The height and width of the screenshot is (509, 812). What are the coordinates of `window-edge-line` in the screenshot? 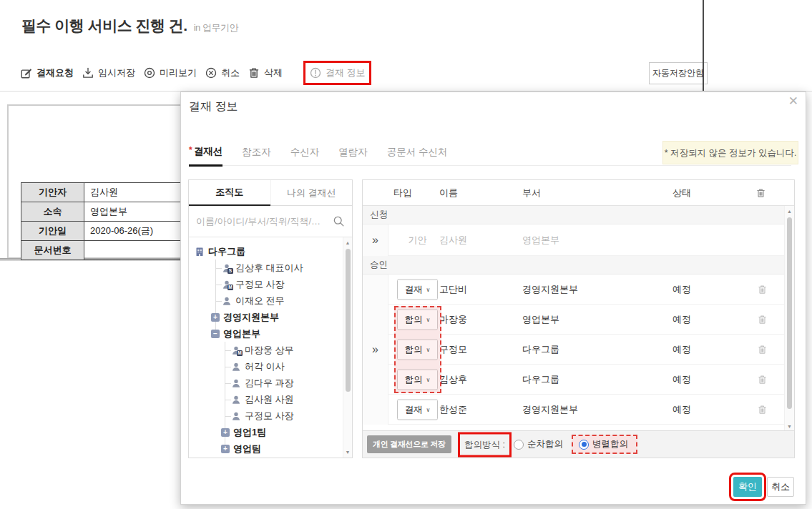 It's located at (703, 46).